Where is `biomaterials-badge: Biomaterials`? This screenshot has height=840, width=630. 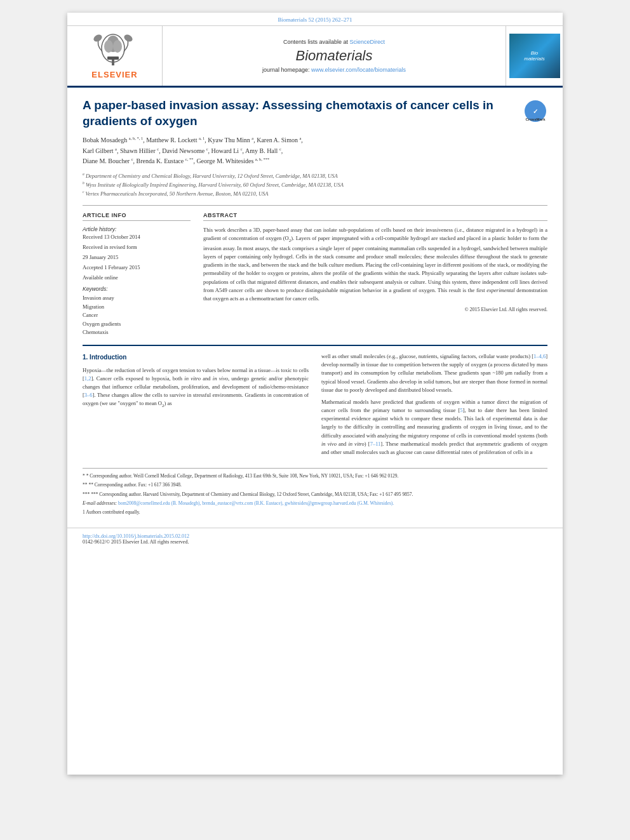 biomaterials-badge: Biomaterials is located at coordinates (535, 56).